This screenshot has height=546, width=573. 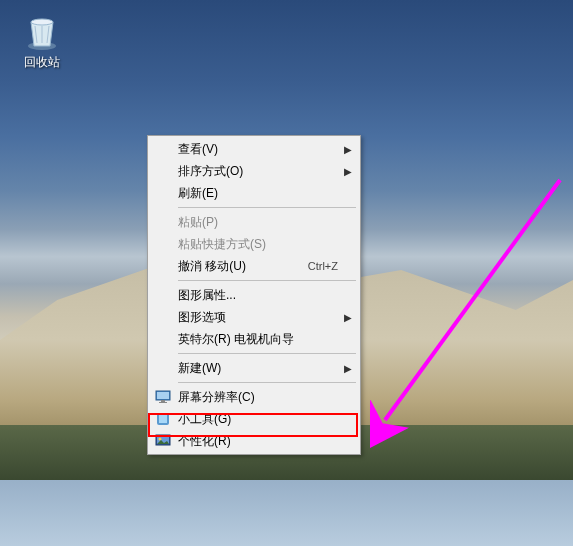 I want to click on menu-item-label: 排序方式(O), so click(x=210, y=172).